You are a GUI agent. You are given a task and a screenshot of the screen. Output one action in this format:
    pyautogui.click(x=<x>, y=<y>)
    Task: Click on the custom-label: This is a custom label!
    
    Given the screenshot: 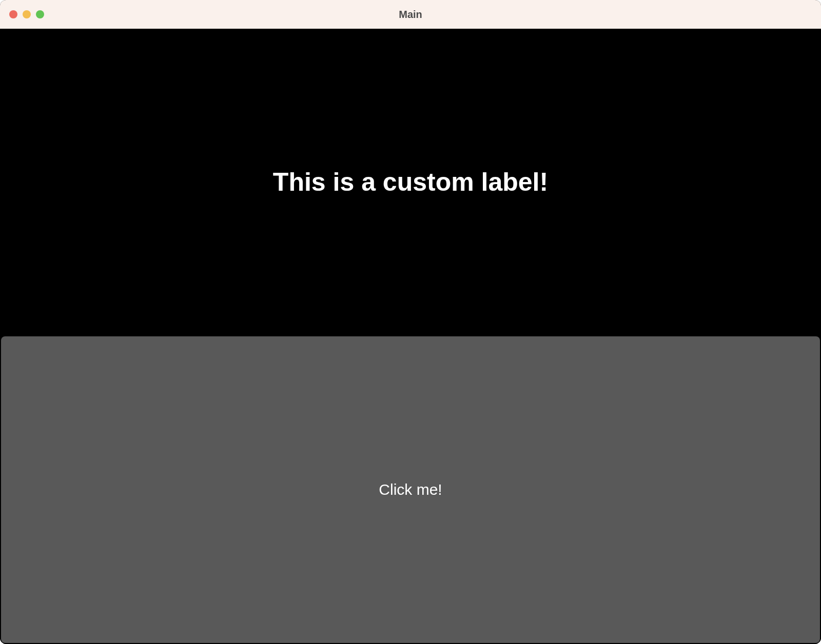 What is the action you would take?
    pyautogui.click(x=411, y=182)
    